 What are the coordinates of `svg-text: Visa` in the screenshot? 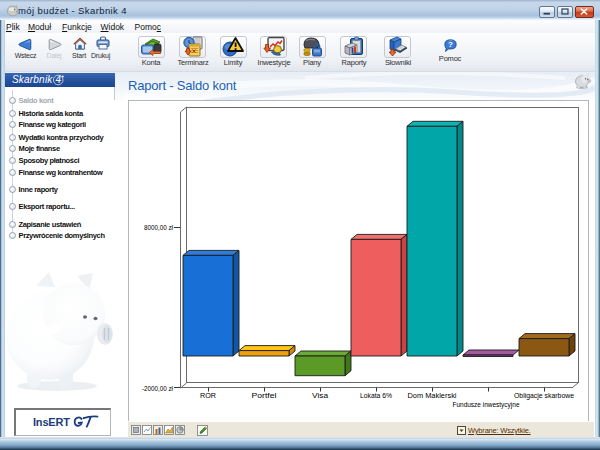 It's located at (320, 396).